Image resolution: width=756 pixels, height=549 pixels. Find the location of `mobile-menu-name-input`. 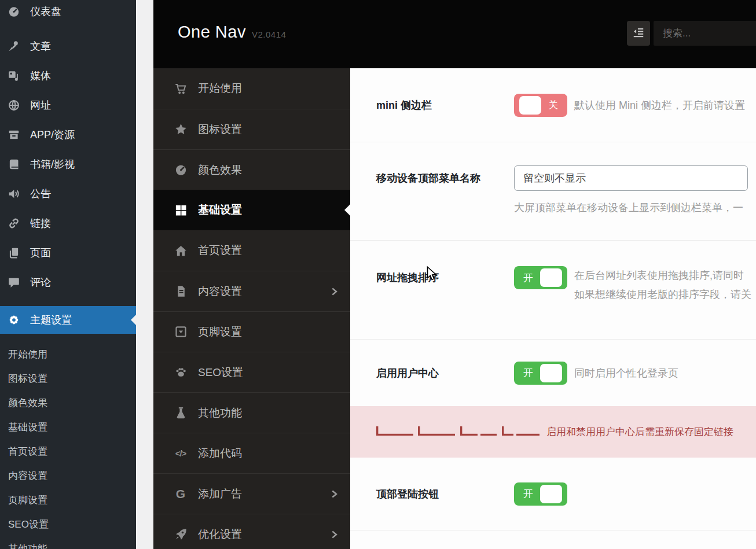

mobile-menu-name-input is located at coordinates (631, 178).